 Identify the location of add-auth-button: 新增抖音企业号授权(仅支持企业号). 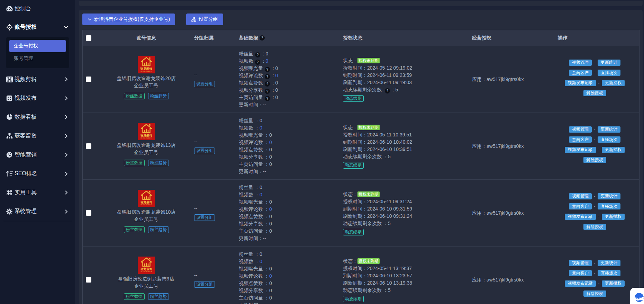
(129, 19).